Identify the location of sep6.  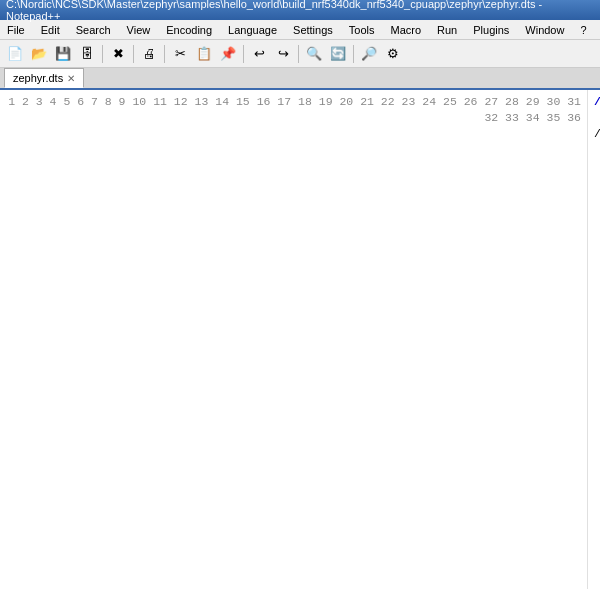
(354, 54).